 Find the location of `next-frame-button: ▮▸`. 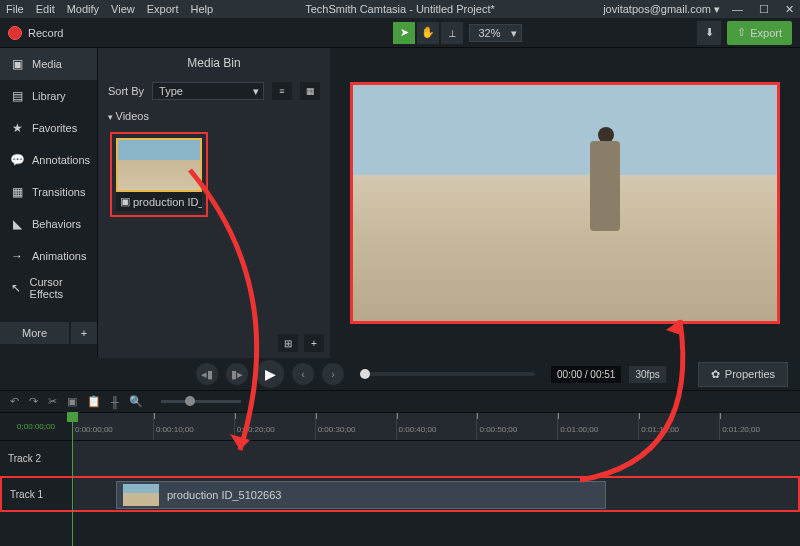

next-frame-button: ▮▸ is located at coordinates (237, 374).